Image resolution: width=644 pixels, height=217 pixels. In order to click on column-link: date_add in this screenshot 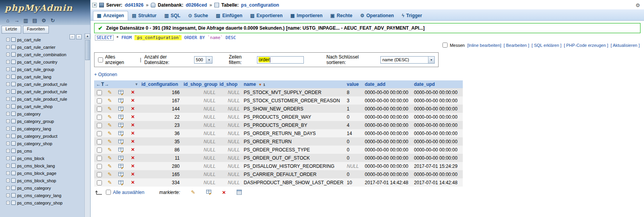, I will do `click(375, 84)`.